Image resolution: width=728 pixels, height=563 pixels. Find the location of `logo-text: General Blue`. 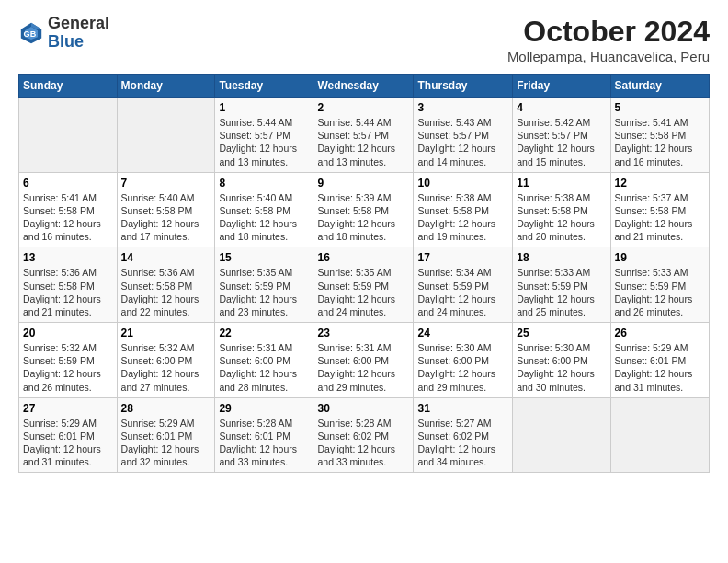

logo-text: General Blue is located at coordinates (79, 33).